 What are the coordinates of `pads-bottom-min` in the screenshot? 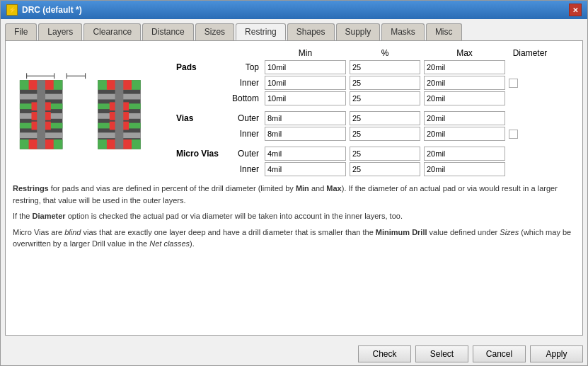 It's located at (306, 98).